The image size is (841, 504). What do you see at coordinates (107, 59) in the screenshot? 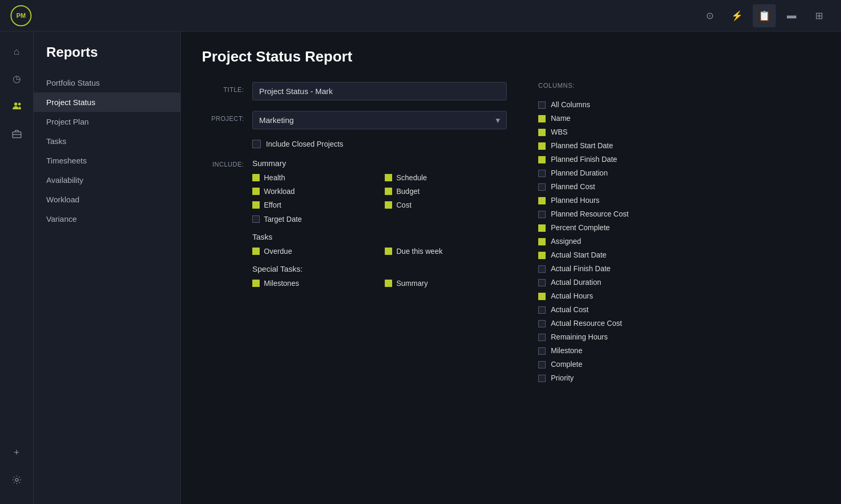
I see `nav-title: Reports` at bounding box center [107, 59].